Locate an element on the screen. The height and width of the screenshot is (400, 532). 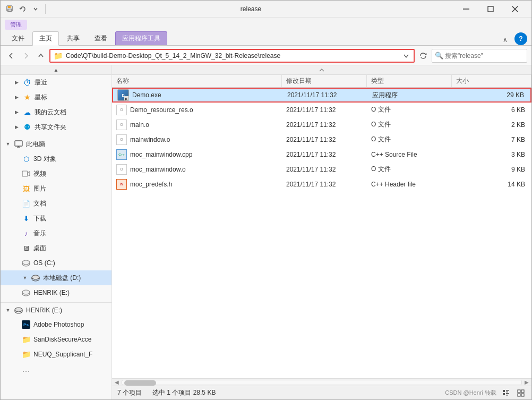
sidebar-item-recent: ▶ ⏱ 最近 is located at coordinates (56, 82).